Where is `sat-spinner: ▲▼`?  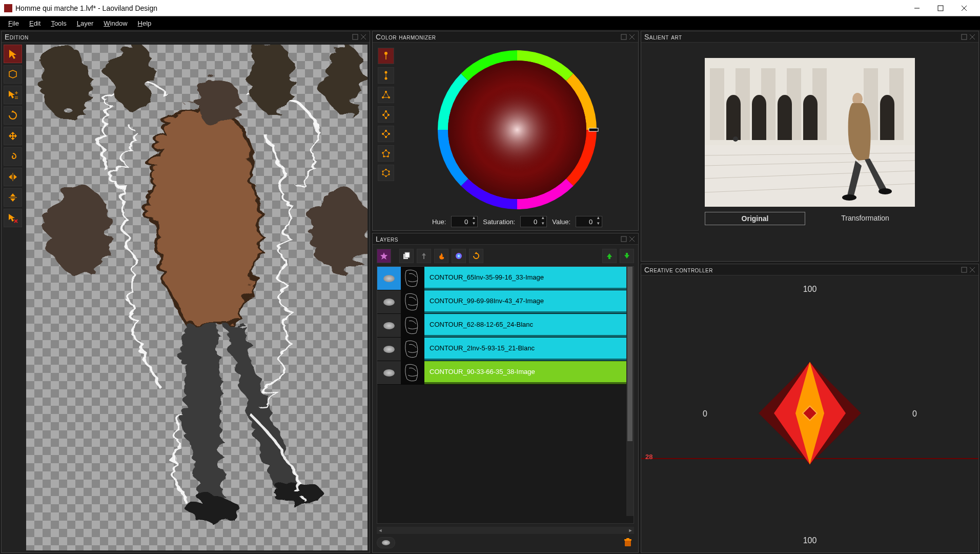
sat-spinner: ▲▼ is located at coordinates (534, 222).